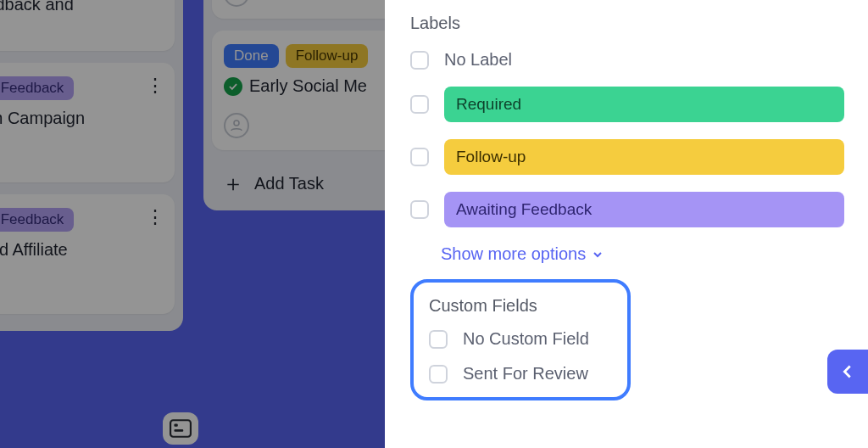 The height and width of the screenshot is (448, 868). What do you see at coordinates (181, 428) in the screenshot?
I see `card-icon` at bounding box center [181, 428].